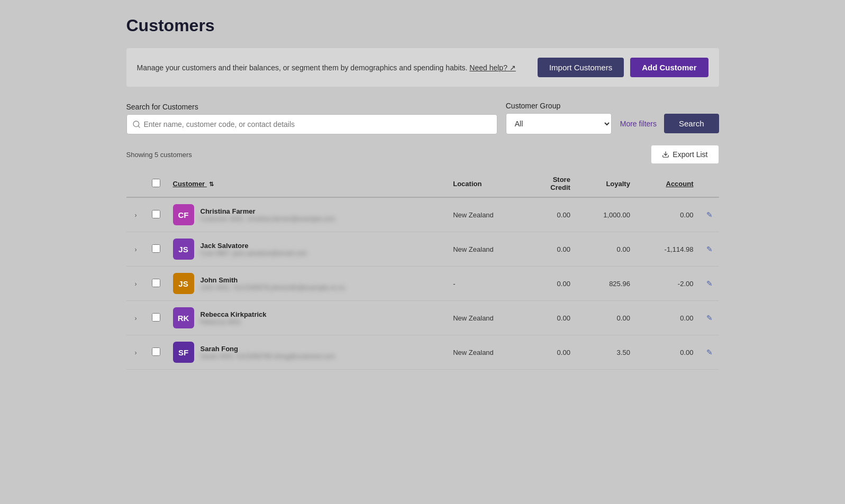  I want to click on customer-details-2: John Smith John #001: 0112345678 johnsmi…, so click(273, 283).